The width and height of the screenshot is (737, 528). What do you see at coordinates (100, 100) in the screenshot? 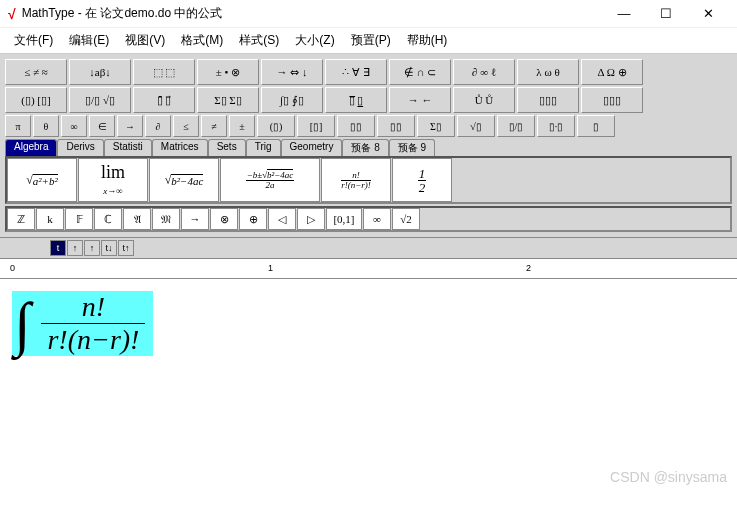
I see `tmpl-frac-root: ▯/▯ √▯` at bounding box center [100, 100].